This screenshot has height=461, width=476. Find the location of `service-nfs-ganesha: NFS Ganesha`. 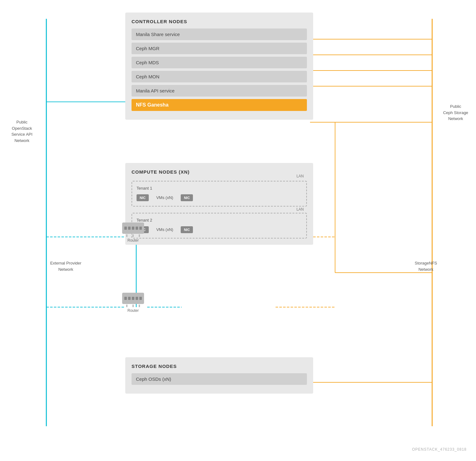

service-nfs-ganesha: NFS Ganesha is located at coordinates (219, 105).